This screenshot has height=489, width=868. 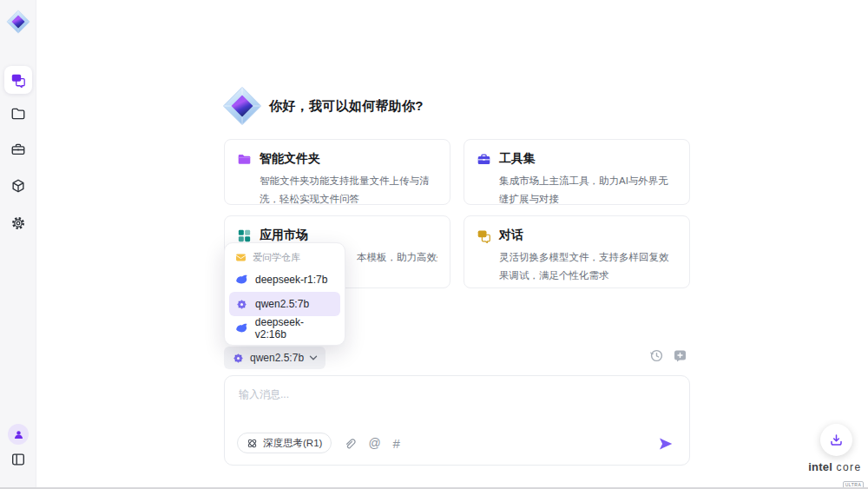 What do you see at coordinates (18, 223) in the screenshot?
I see `gear-icon` at bounding box center [18, 223].